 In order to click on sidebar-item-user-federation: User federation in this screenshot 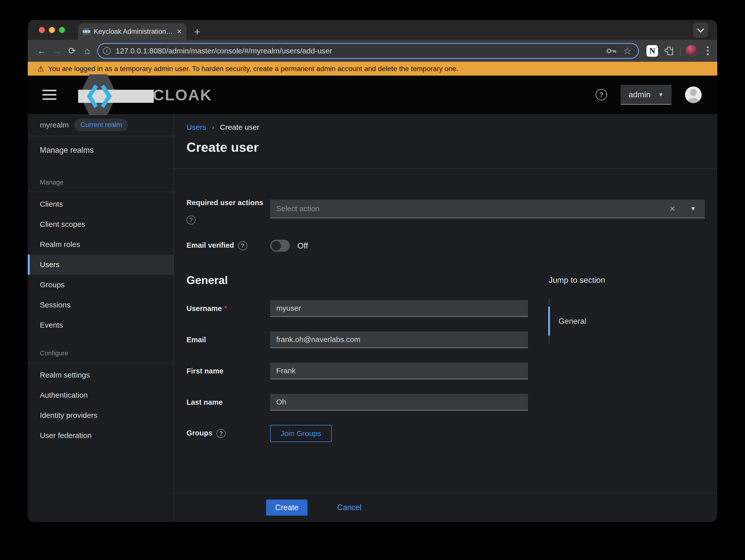, I will do `click(101, 435)`.